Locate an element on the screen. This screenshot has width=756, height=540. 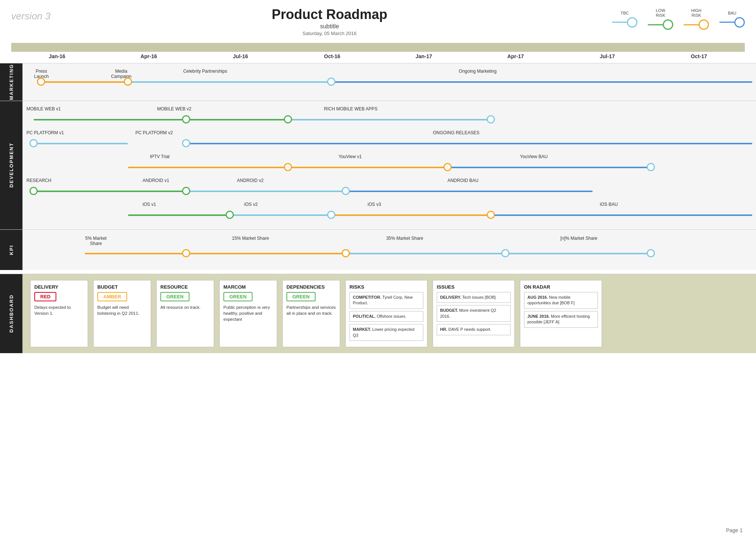
legend-high-label: HIGHRISK is located at coordinates (696, 13).